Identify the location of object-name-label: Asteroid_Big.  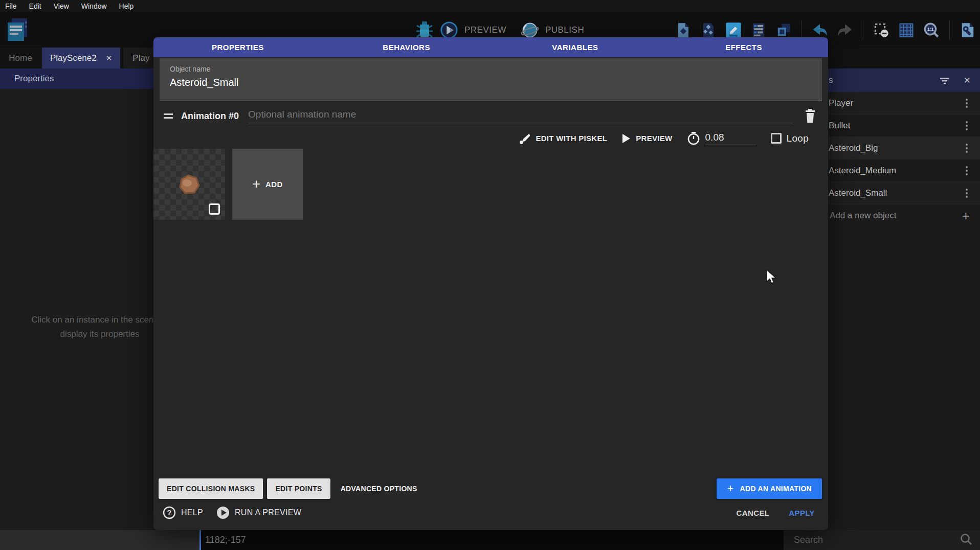
(897, 148).